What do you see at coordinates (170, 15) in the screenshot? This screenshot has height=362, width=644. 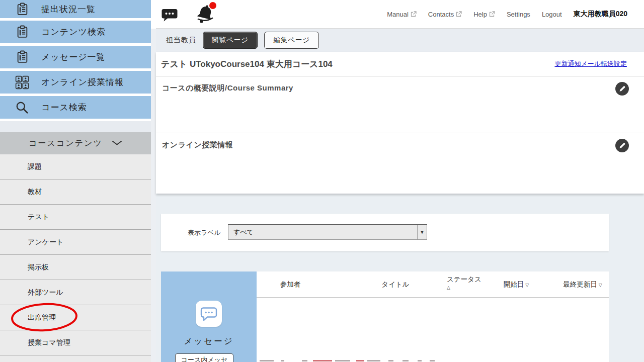 I see `messages-icon` at bounding box center [170, 15].